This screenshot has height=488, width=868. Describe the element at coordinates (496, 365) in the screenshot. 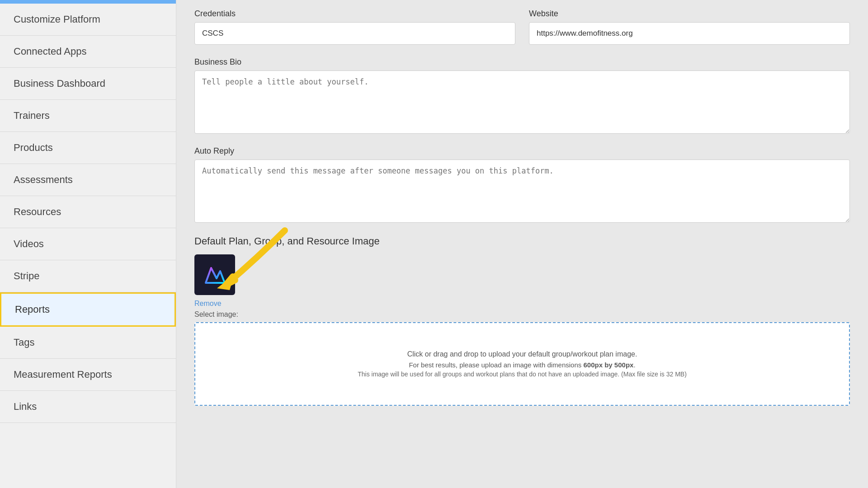

I see `upload-line2-text: For best results, please upload an image…` at that location.